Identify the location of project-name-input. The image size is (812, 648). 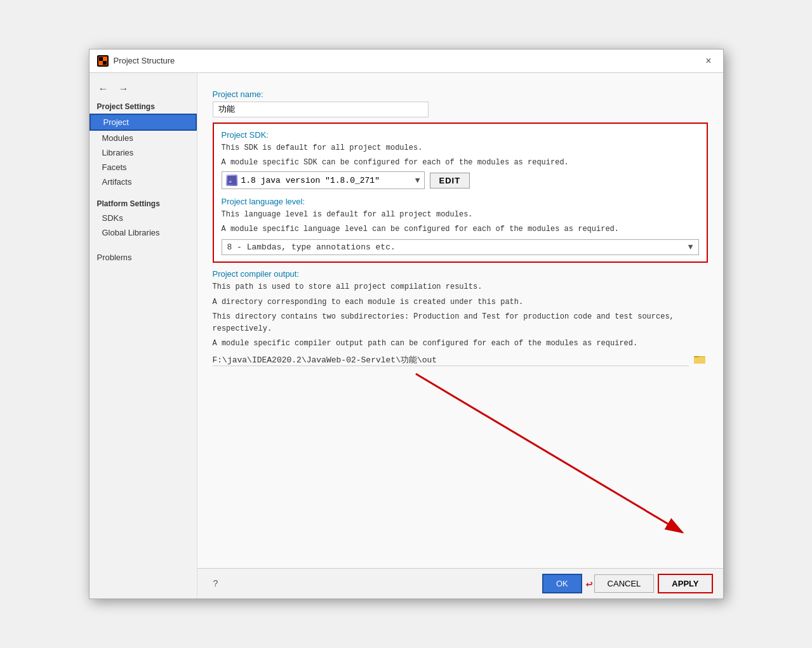
(321, 109).